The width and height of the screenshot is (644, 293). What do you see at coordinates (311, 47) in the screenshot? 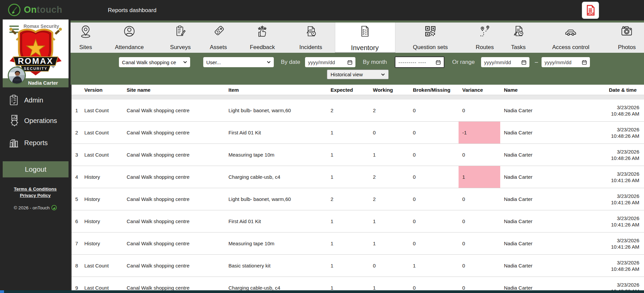
I see `tab-label: Incidents` at bounding box center [311, 47].